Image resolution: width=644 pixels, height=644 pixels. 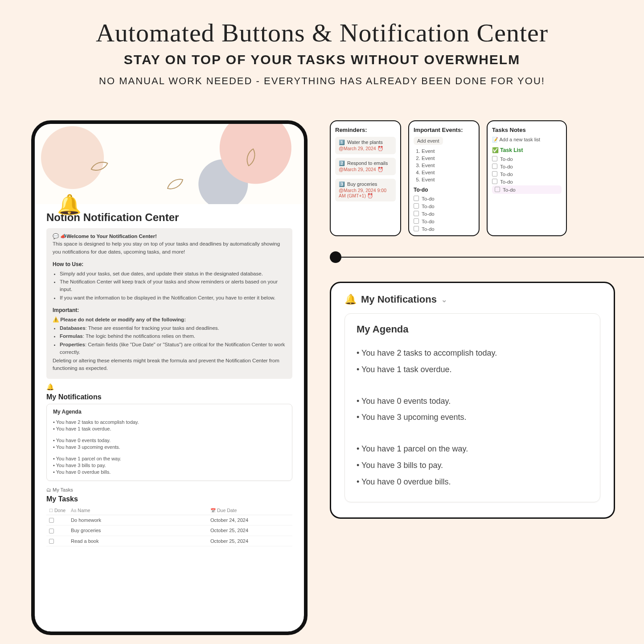 I want to click on hero-headline: STAY ON TOP OF YOUR TASKS WITHOUT OVERWH…, so click(x=322, y=60).